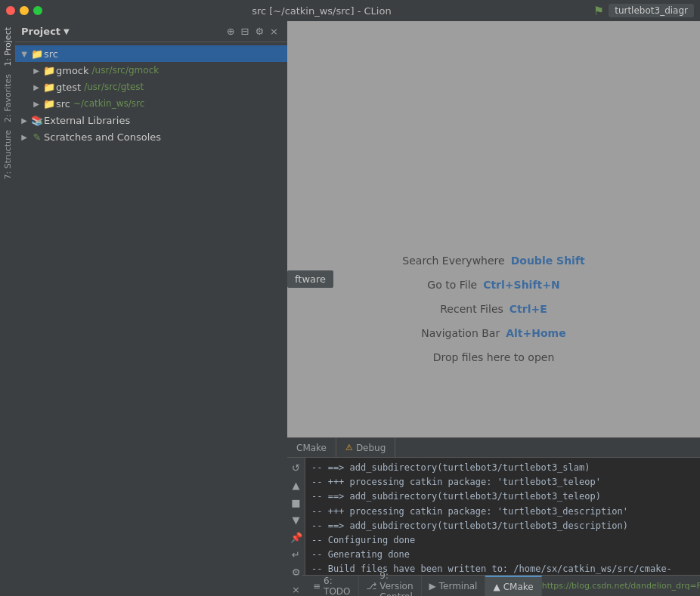 The height and width of the screenshot is (596, 700). What do you see at coordinates (519, 587) in the screenshot?
I see `footer-tab-cmake-label: CMake` at bounding box center [519, 587].